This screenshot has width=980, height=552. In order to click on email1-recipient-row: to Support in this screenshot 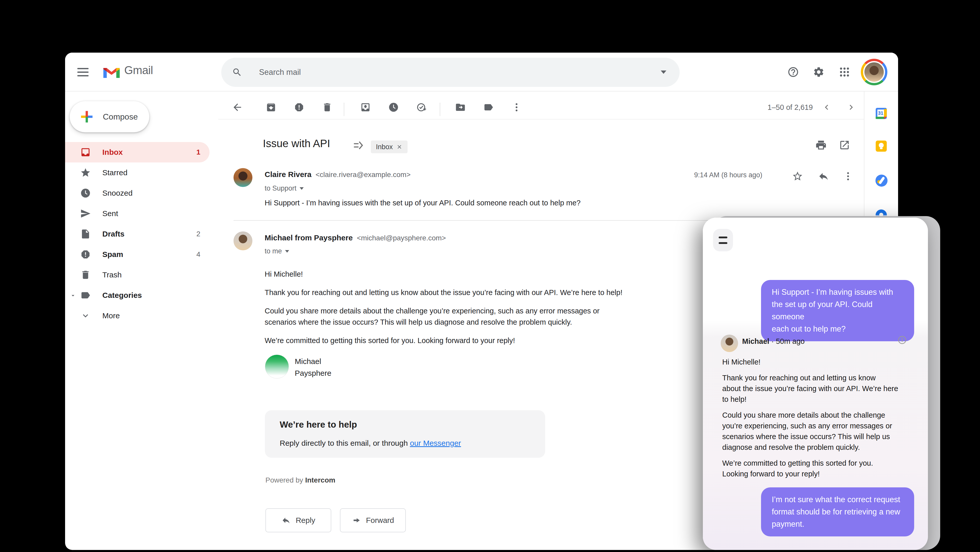, I will do `click(284, 188)`.